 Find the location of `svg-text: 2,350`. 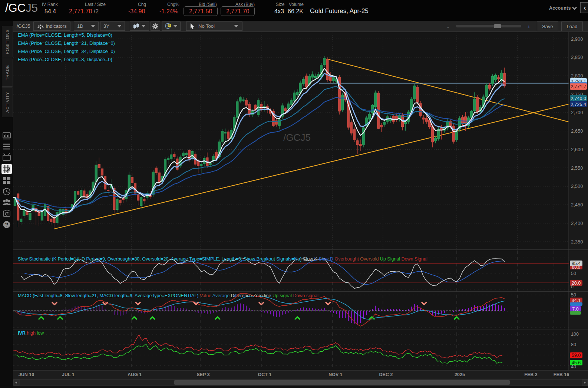

svg-text: 2,350 is located at coordinates (577, 242).